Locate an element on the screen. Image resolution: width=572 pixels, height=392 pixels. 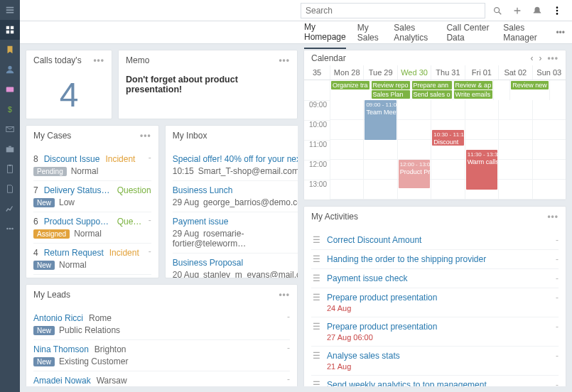
cal-next-icon: › is located at coordinates (540, 58).